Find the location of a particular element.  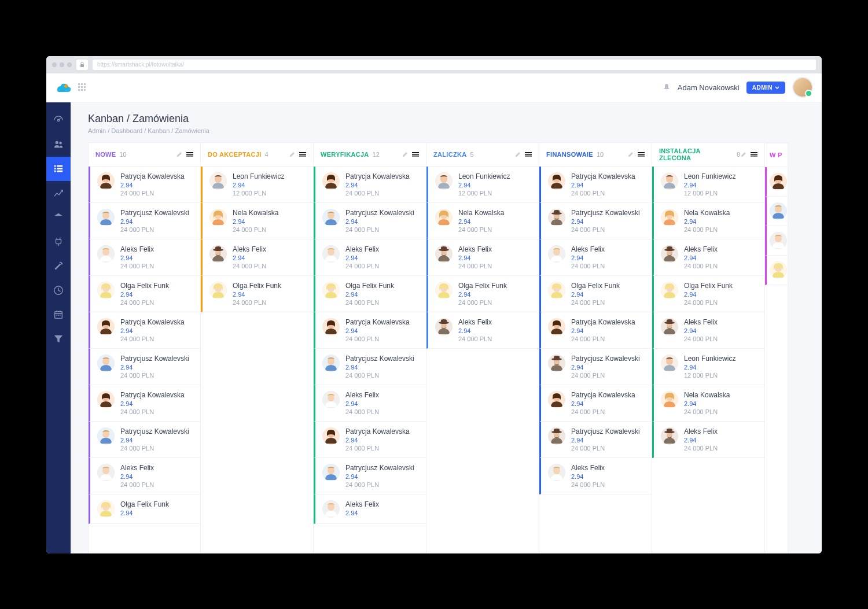

apps-grid-icon is located at coordinates (82, 87).